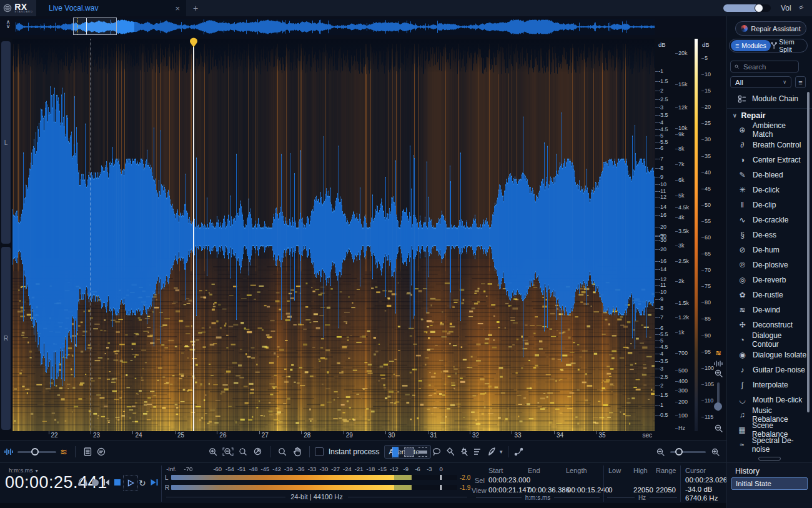 This screenshot has width=812, height=508. I want to click on module-item: ◡Mouth De-click, so click(767, 400).